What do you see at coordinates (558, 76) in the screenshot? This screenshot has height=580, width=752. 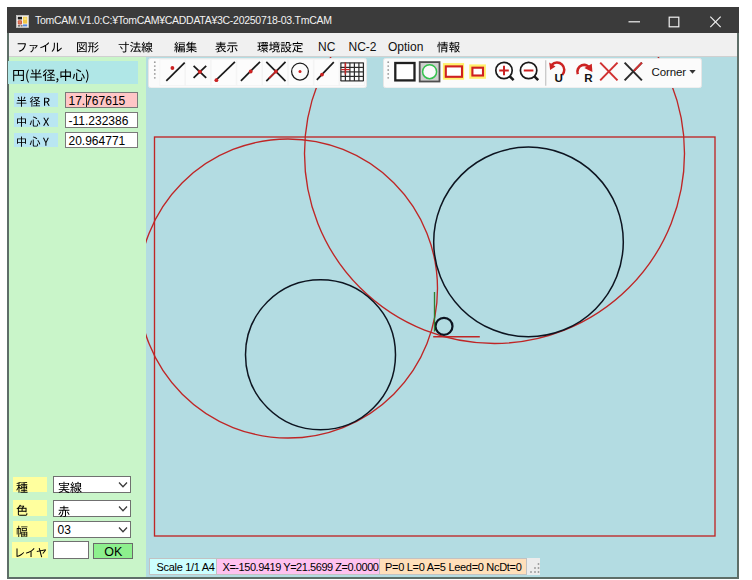 I see `svg-text: U` at bounding box center [558, 76].